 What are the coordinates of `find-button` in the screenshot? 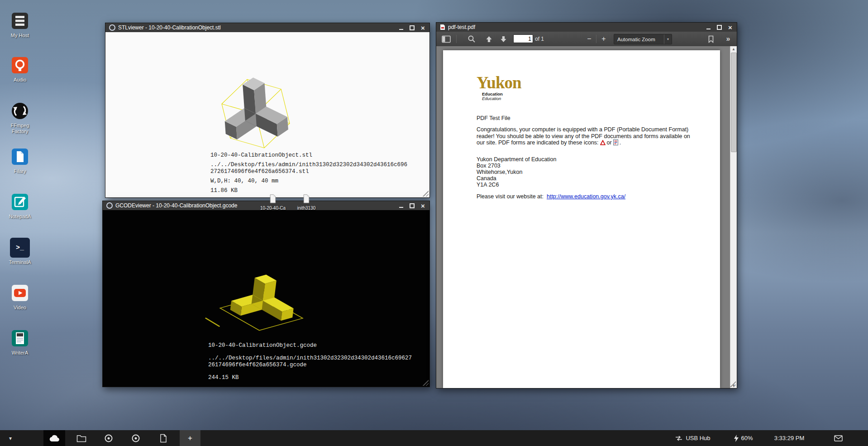 It's located at (472, 39).